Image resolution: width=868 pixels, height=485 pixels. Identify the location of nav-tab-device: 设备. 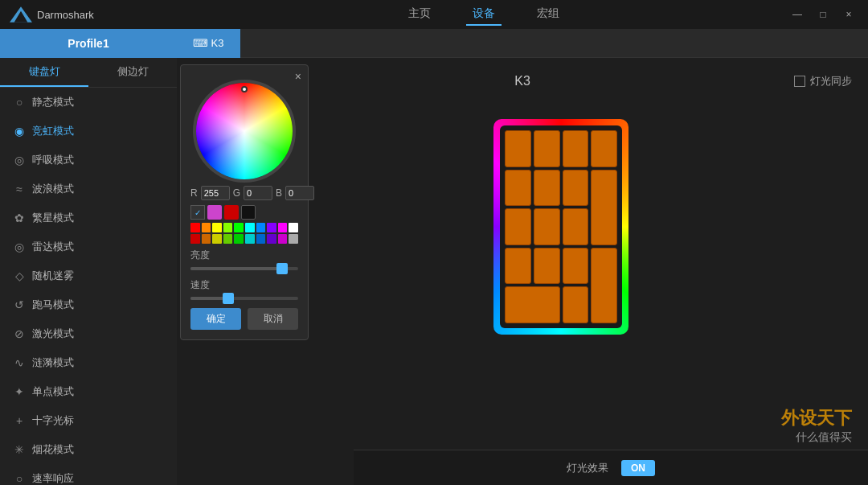
(484, 14).